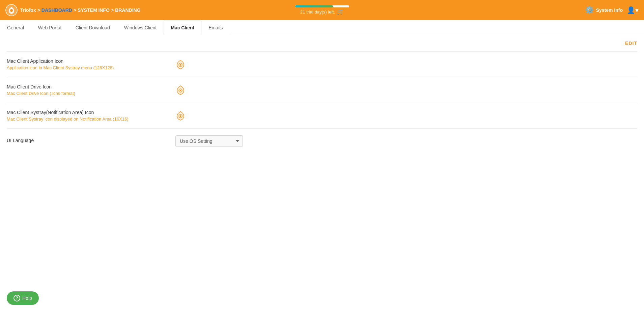 The width and height of the screenshot is (644, 315). Describe the element at coordinates (84, 64) in the screenshot. I see `setting-label-col-mac-app-icon: Mac Client Application Icon Application …` at that location.